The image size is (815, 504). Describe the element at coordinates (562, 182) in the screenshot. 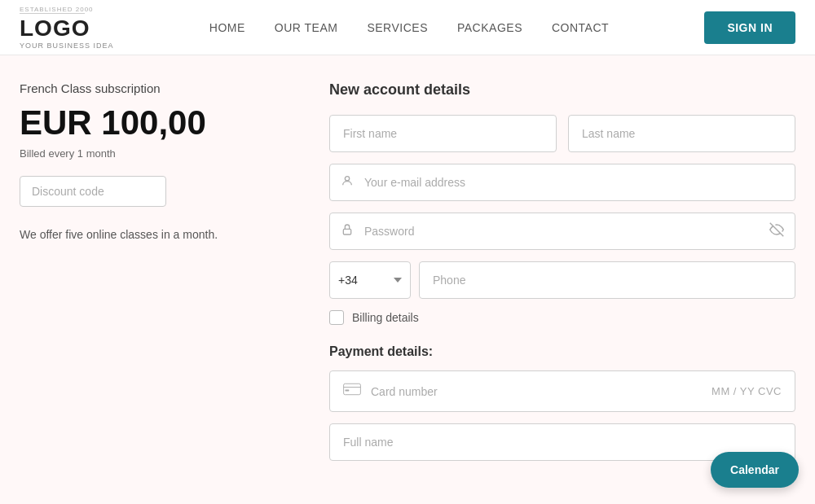

I see `email-row` at that location.